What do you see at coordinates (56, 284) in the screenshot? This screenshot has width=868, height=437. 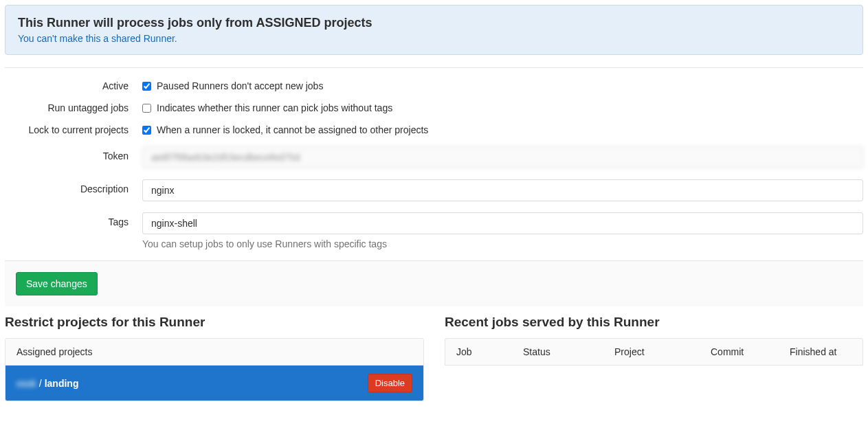 I see `save-button: Save changes` at bounding box center [56, 284].